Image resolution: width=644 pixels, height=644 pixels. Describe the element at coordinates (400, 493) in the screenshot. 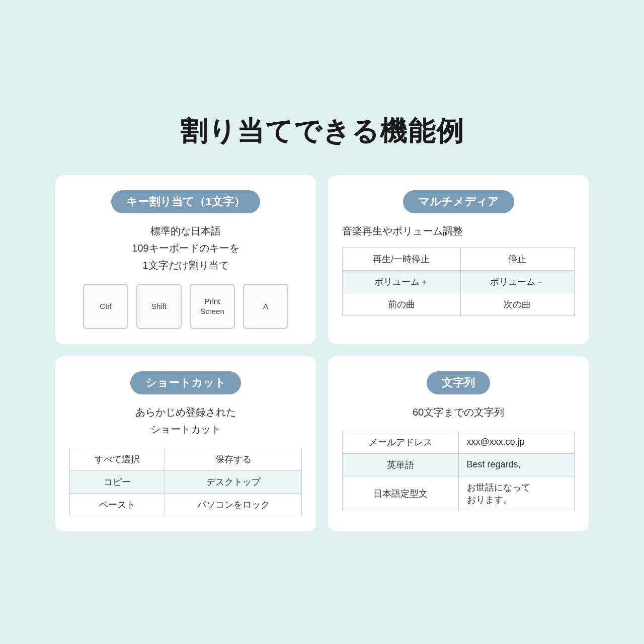

I see `table-cell-label: 日本語定型文` at that location.